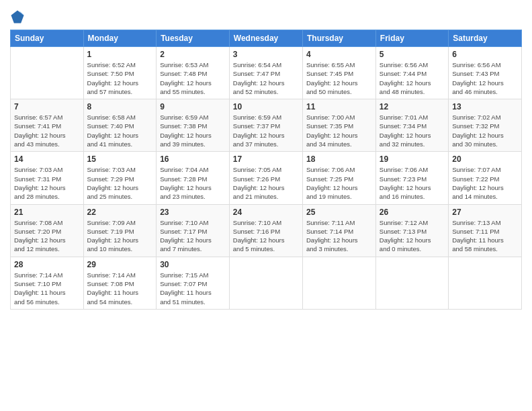 The image size is (532, 411). Describe the element at coordinates (266, 230) in the screenshot. I see `calendar-cell: 24Sunrise: 7:10 AM Sunset: 7:16 PM Dayli…` at that location.